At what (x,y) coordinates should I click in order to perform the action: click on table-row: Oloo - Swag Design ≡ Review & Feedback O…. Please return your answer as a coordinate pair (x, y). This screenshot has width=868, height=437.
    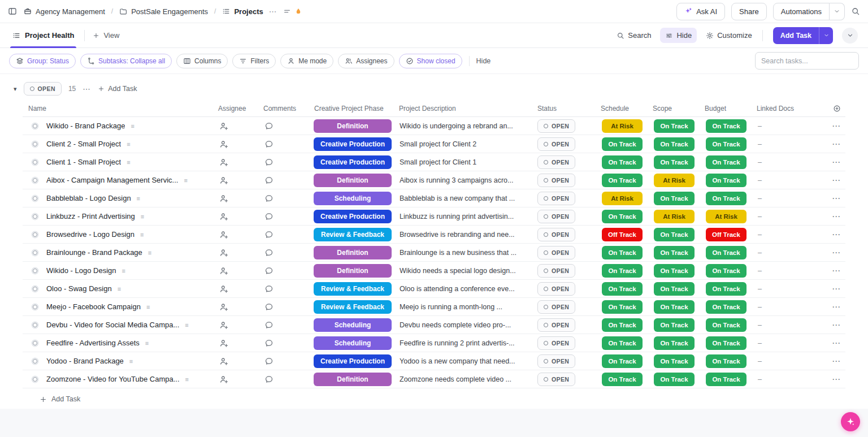
    Looking at the image, I should click on (434, 289).